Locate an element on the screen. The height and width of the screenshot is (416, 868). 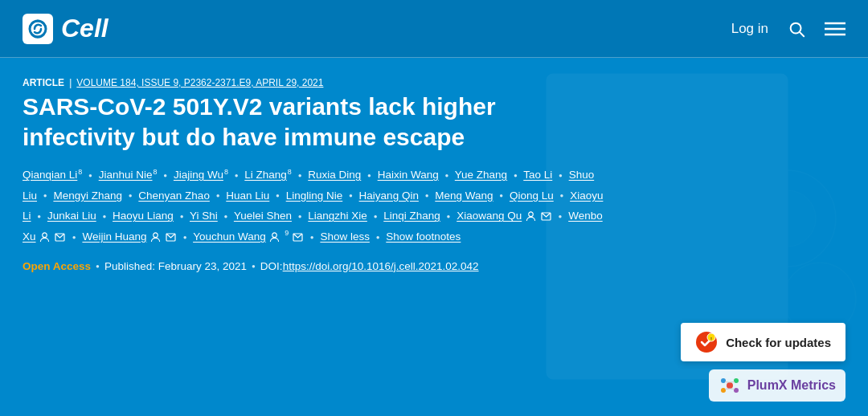
doi-label: DOI: is located at coordinates (272, 267).